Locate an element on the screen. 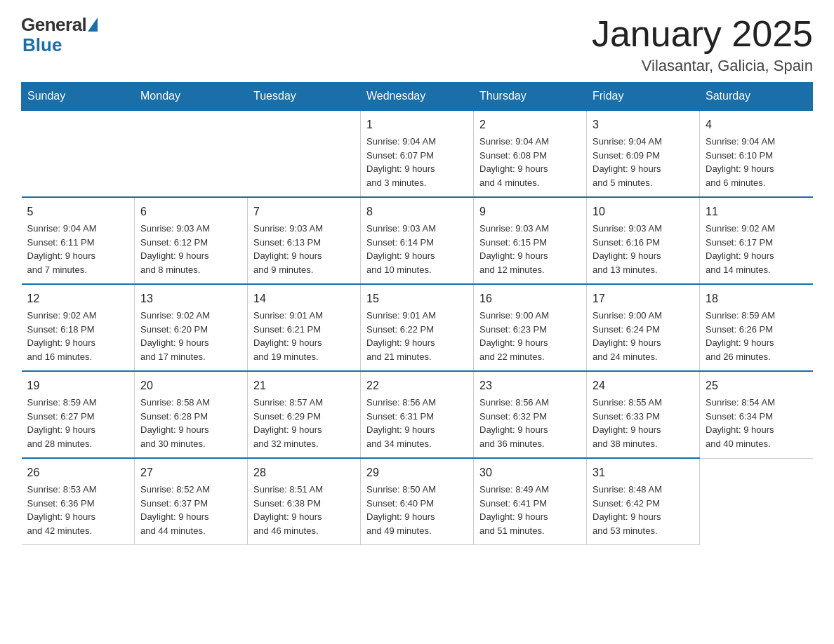 Image resolution: width=834 pixels, height=644 pixels. day-number: 23 is located at coordinates (530, 386).